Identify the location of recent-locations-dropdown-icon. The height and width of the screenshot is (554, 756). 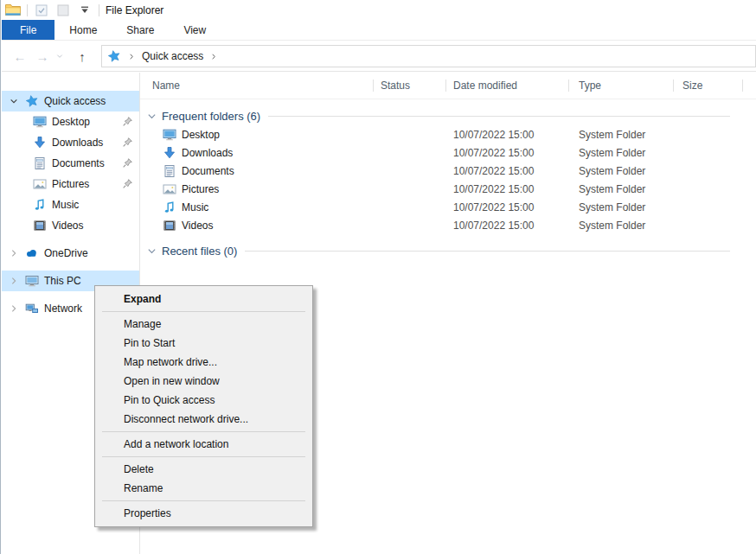
(60, 56).